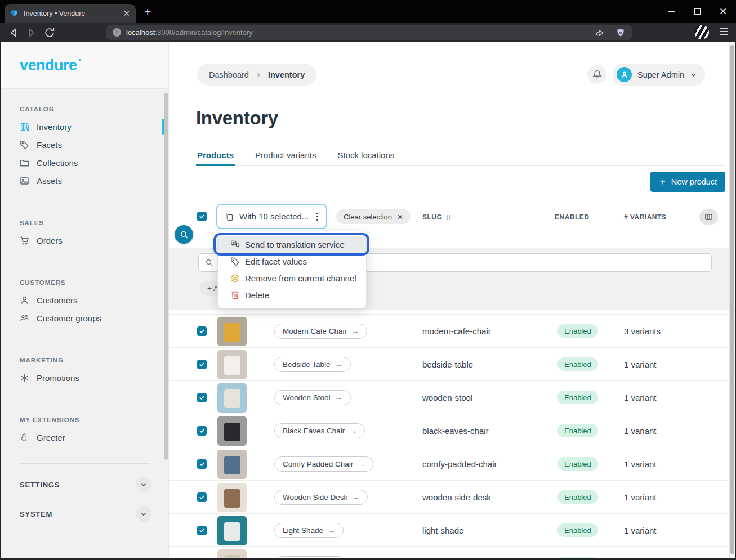  Describe the element at coordinates (184, 234) in the screenshot. I see `search-button` at that location.